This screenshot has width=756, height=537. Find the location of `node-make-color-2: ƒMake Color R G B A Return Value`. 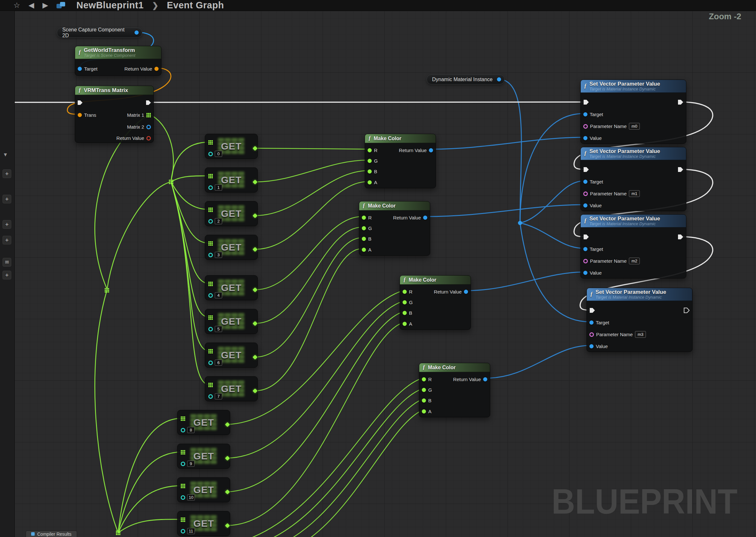

node-make-color-2: ƒMake Color R G B A Return Value is located at coordinates (435, 302).